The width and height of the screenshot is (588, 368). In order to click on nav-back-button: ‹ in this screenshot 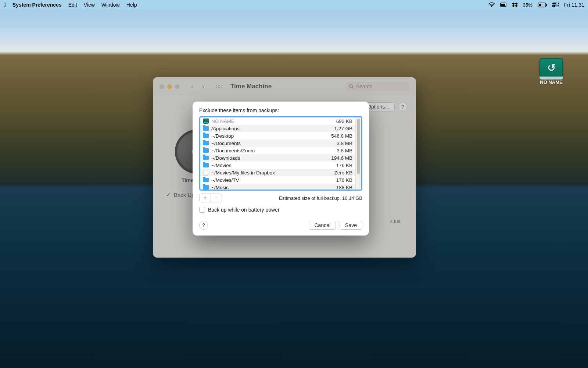, I will do `click(192, 86)`.